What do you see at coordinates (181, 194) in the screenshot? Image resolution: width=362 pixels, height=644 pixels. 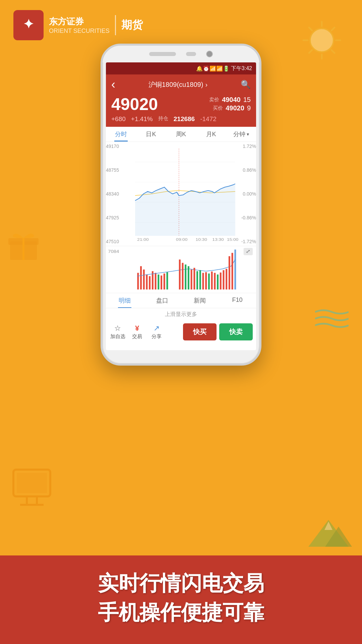 I see `price-chart-svg: 21:00 09:00 10:30 13:30 15:00` at bounding box center [181, 194].